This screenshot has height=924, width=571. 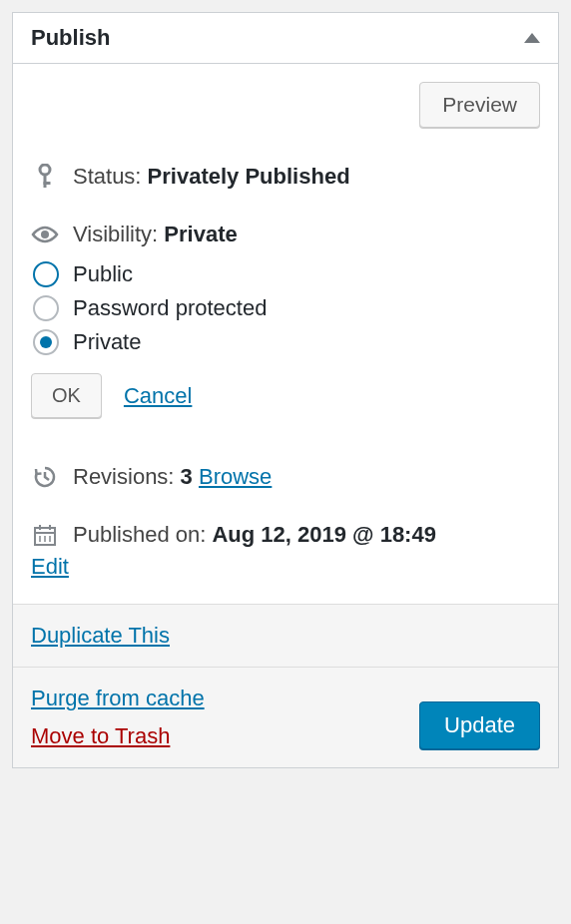 What do you see at coordinates (479, 725) in the screenshot?
I see `update-button: Update` at bounding box center [479, 725].